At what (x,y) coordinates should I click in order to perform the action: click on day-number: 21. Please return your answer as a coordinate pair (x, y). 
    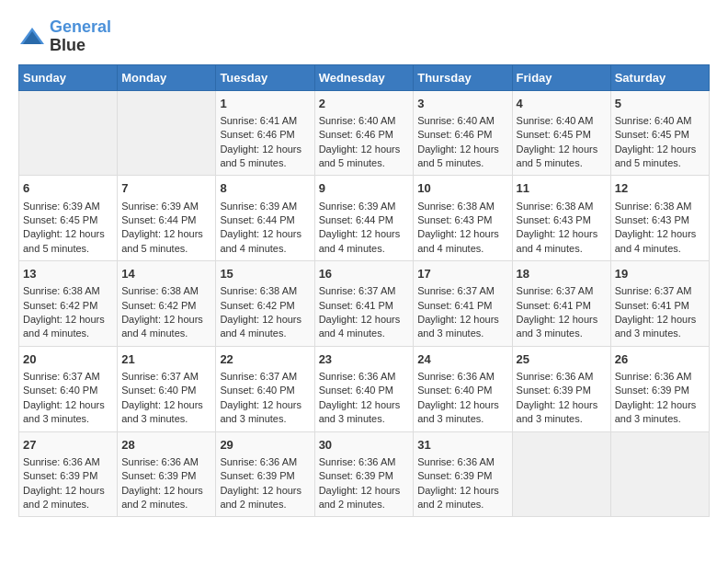
    Looking at the image, I should click on (166, 360).